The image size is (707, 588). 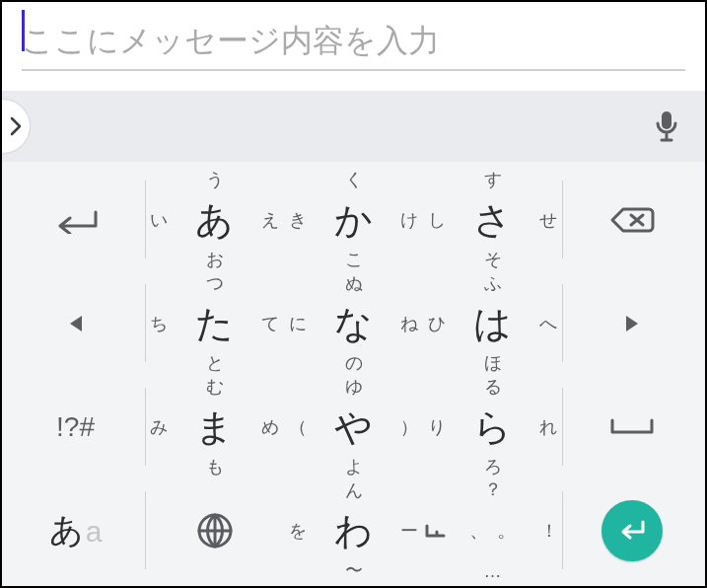 I want to click on key-a: う い あ え お, so click(x=215, y=219).